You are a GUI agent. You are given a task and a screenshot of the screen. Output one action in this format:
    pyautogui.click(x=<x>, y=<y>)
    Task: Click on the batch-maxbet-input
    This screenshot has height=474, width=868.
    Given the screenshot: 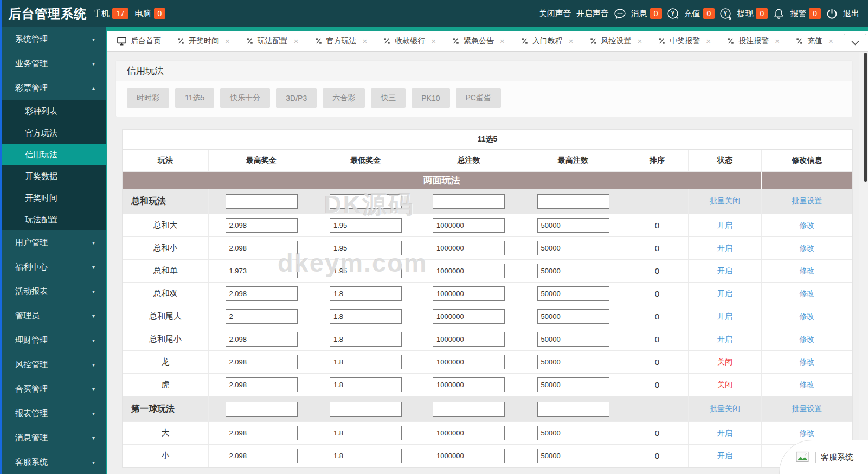 What is the action you would take?
    pyautogui.click(x=574, y=409)
    